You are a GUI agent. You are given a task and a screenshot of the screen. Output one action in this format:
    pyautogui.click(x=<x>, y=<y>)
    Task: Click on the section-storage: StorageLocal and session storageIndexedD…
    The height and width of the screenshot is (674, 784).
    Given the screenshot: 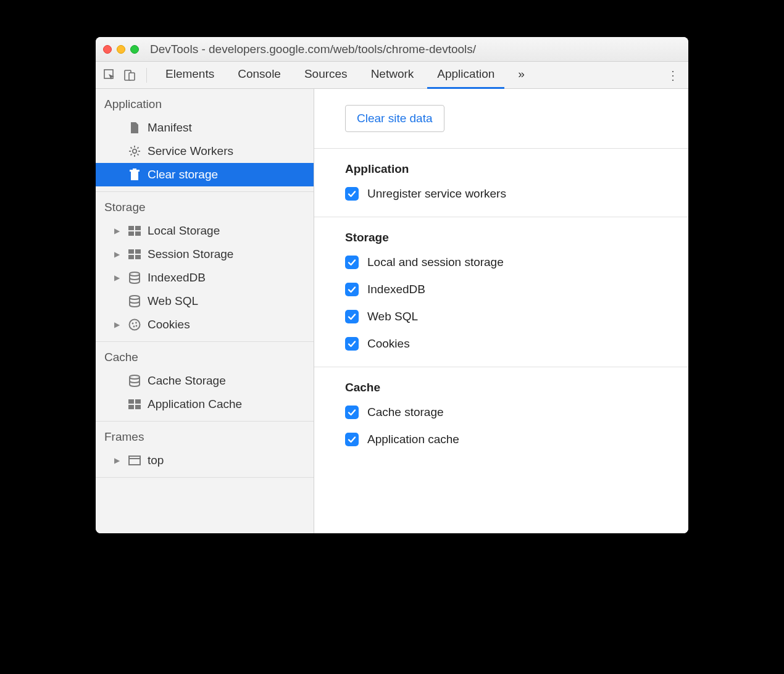 What is the action you would take?
    pyautogui.click(x=501, y=293)
    